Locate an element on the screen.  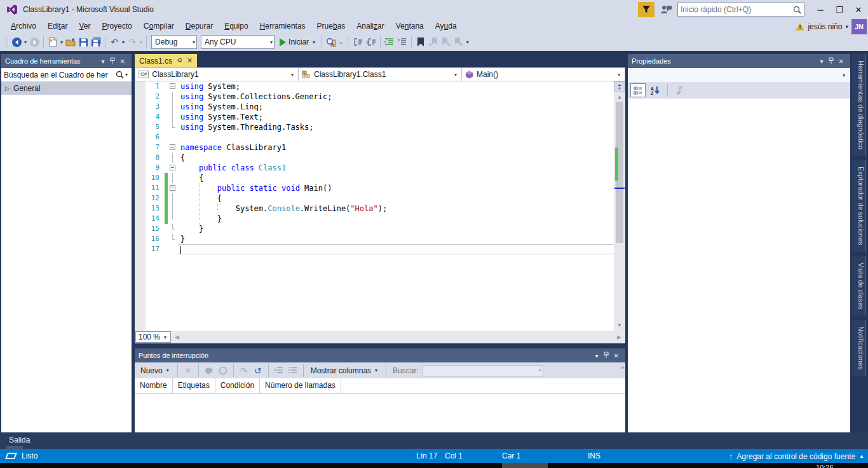
breakpoints-header: Puntos de interrupción ▾ ✕ is located at coordinates (380, 355).